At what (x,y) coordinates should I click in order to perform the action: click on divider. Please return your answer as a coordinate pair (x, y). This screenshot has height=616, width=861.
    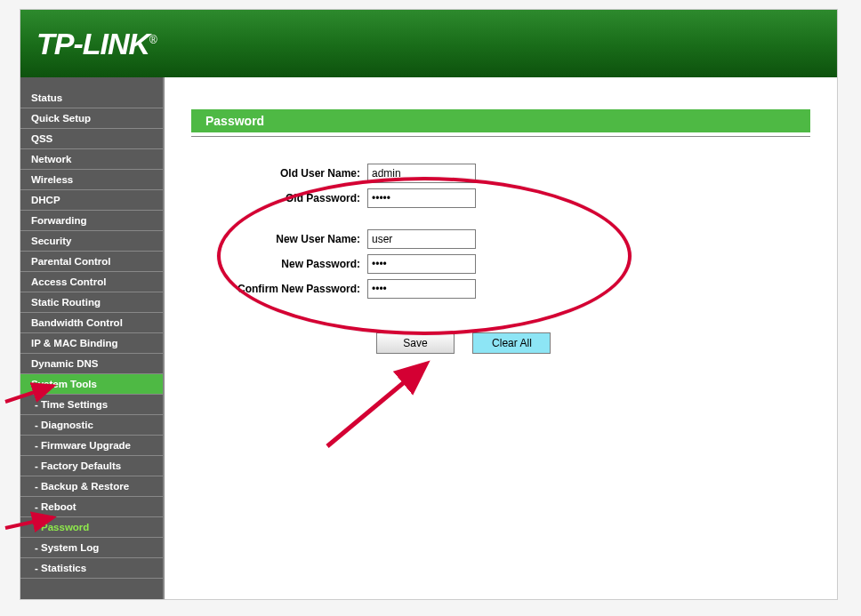
    Looking at the image, I should click on (501, 137).